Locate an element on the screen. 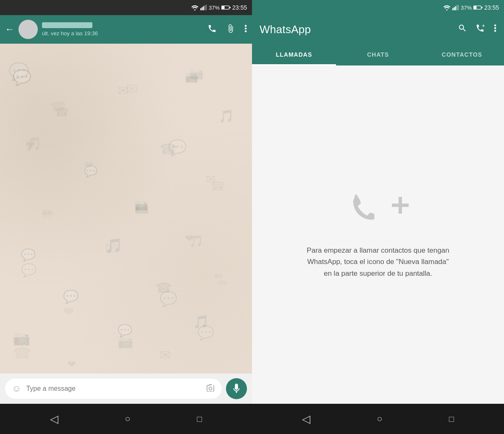 Image resolution: width=504 pixels, height=434 pixels. nav-back-right: ◁ is located at coordinates (306, 419).